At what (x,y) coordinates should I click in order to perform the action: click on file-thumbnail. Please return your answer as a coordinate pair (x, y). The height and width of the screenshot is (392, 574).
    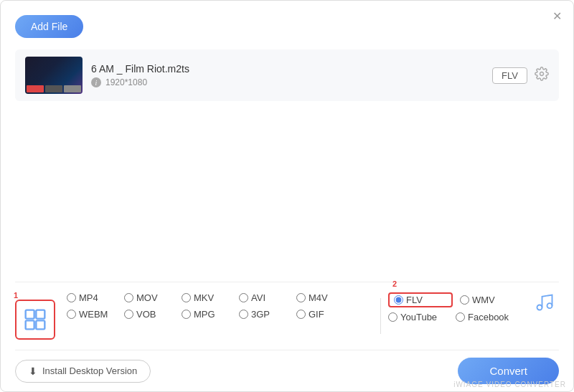
    Looking at the image, I should click on (54, 75).